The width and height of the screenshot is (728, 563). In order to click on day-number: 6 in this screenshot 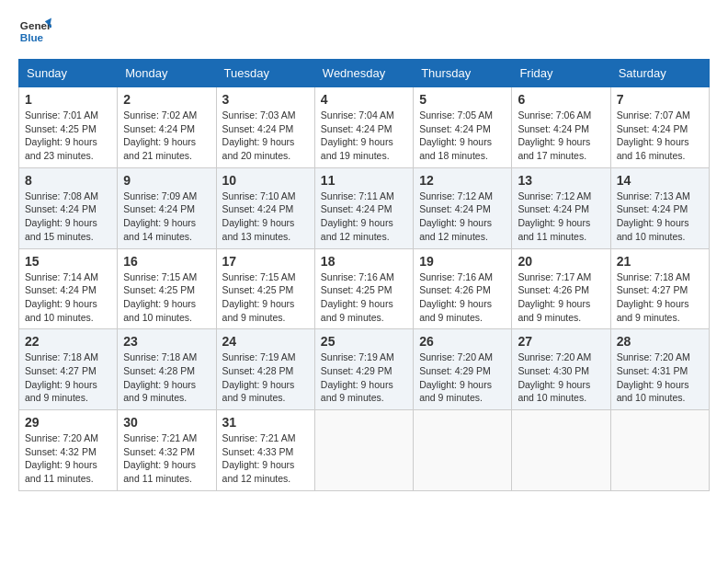, I will do `click(561, 99)`.